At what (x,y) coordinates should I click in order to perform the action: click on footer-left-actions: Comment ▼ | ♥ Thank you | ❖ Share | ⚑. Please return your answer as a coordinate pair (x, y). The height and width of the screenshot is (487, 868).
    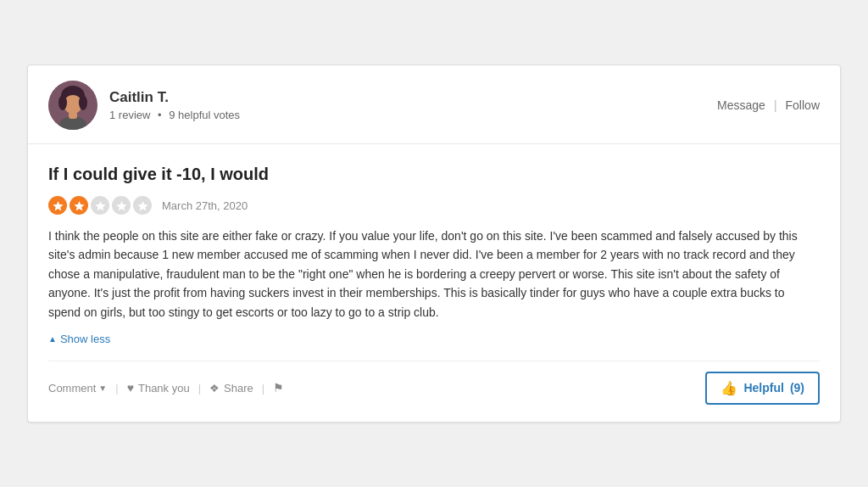
    Looking at the image, I should click on (166, 388).